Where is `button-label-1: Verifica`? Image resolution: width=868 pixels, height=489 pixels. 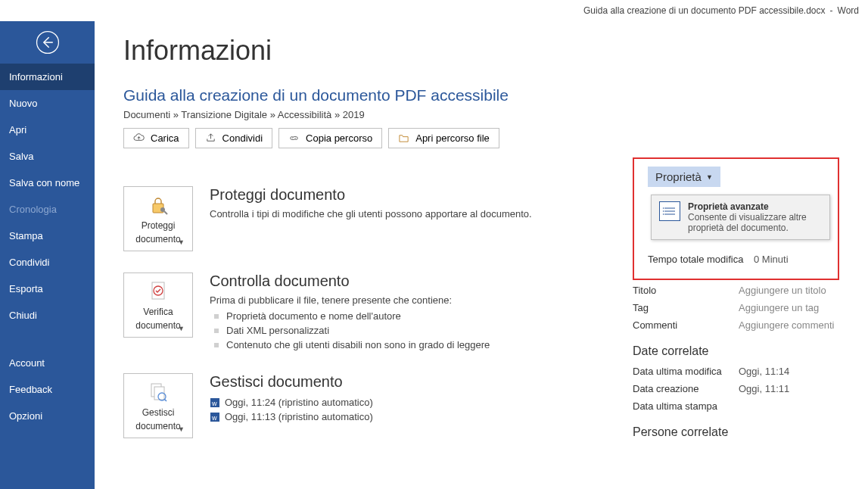
button-label-1: Verifica is located at coordinates (157, 312).